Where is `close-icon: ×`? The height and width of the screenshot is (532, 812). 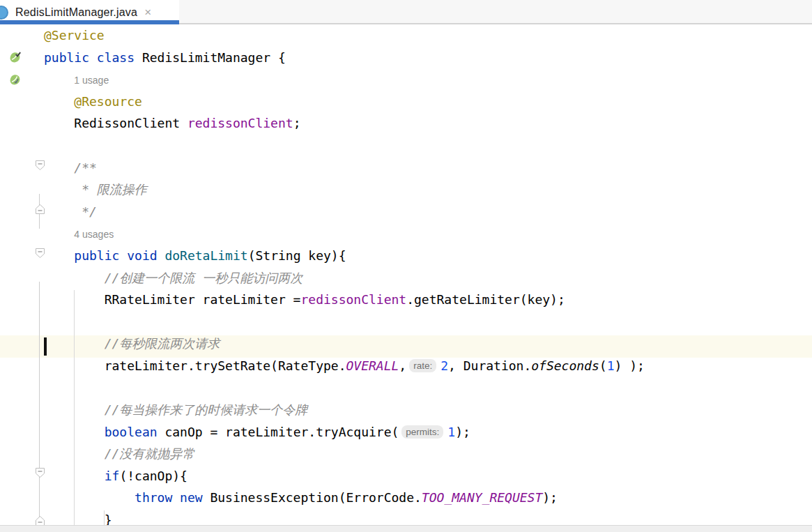 close-icon: × is located at coordinates (148, 13).